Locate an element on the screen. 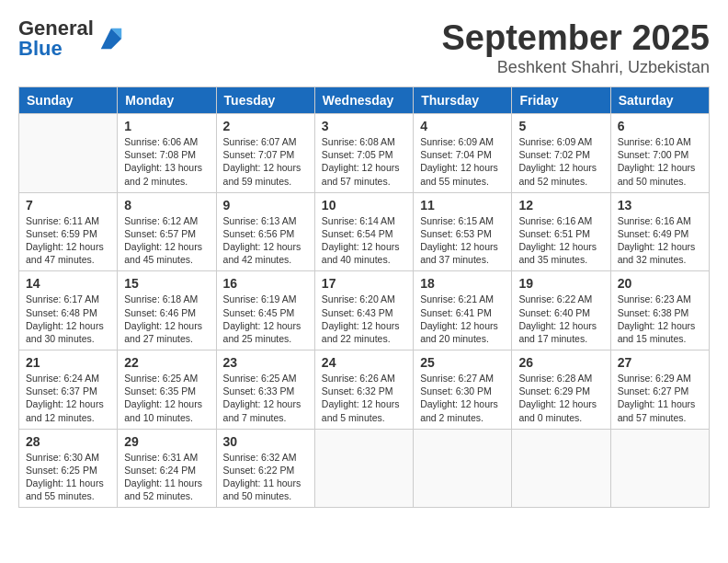 The image size is (728, 563). calendar-cell: 16Sunrise: 6:19 AM Sunset: 6:45 PM Dayli… is located at coordinates (265, 311).